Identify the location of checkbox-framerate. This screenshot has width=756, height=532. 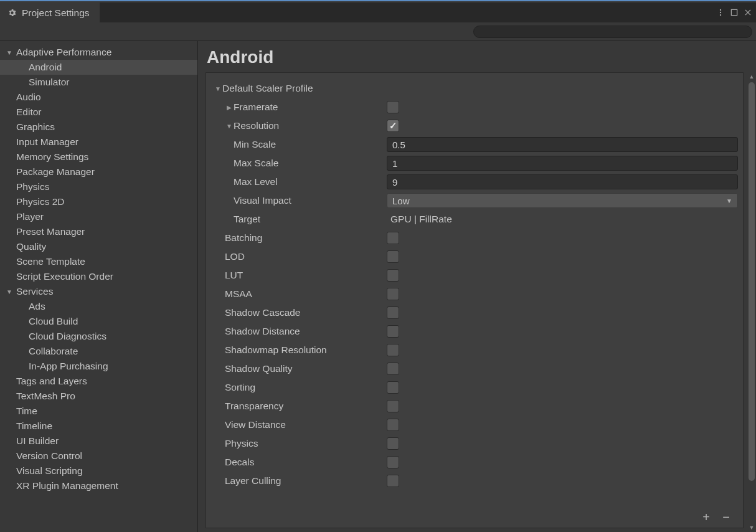
(393, 107).